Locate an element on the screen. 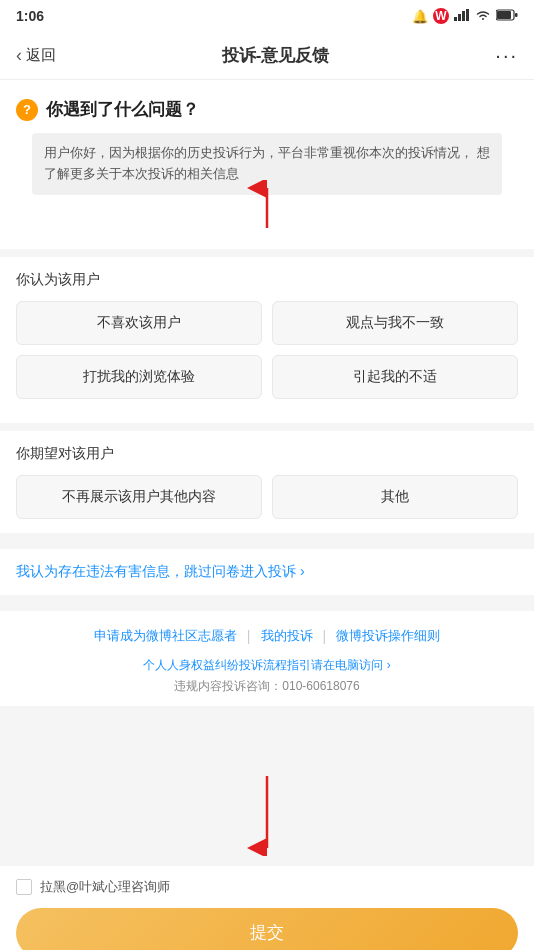  footer-info-line2: 违规内容投诉咨询：010-60618076 is located at coordinates (267, 687).